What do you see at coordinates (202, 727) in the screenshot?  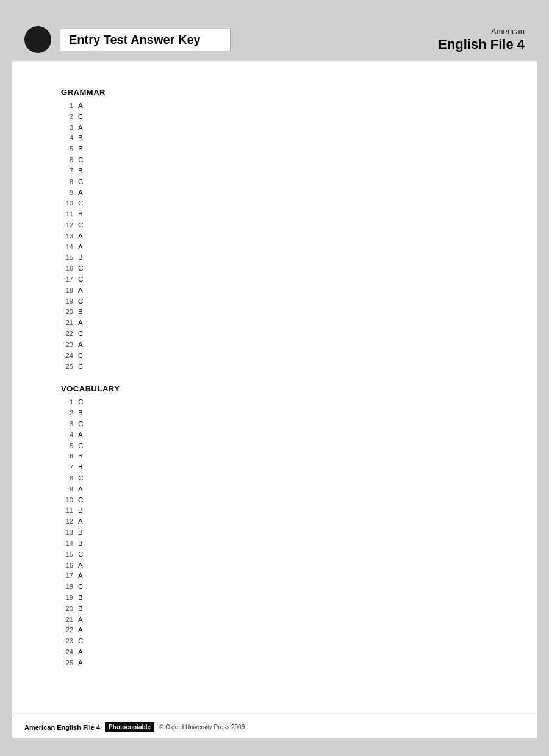 I see `footer-copyright: © Oxford University Press 2009` at bounding box center [202, 727].